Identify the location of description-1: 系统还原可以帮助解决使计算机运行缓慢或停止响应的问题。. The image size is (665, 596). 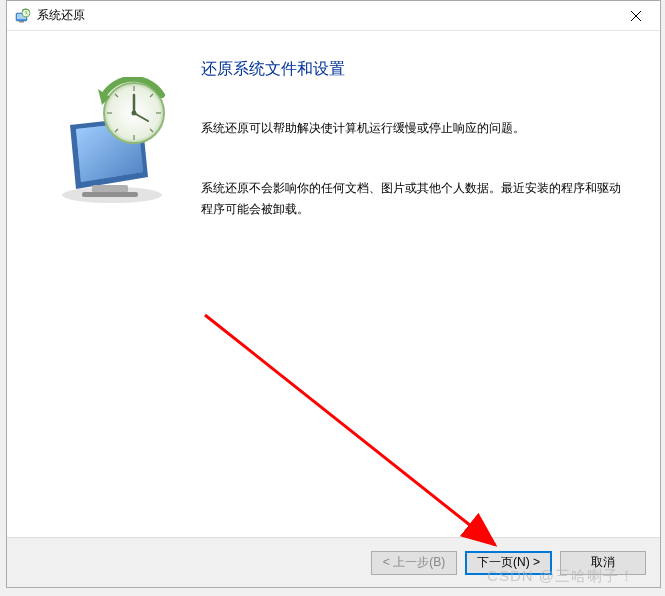
(414, 128).